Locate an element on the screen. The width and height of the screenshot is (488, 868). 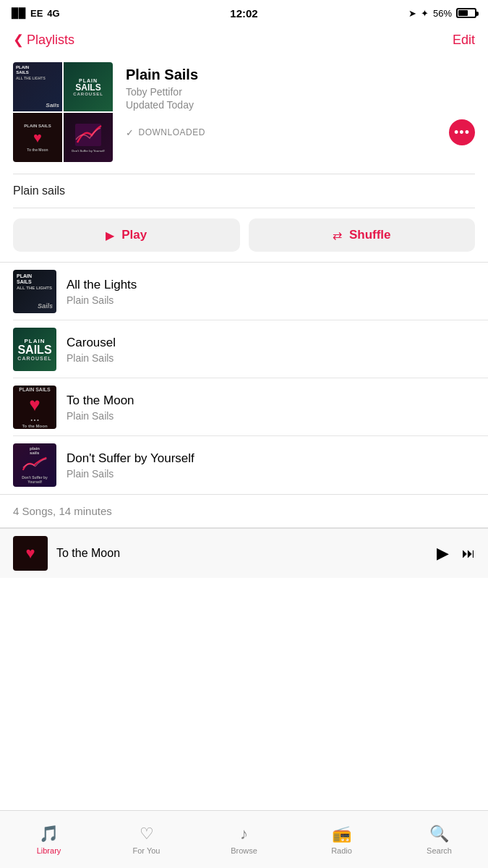
track-artist-4: Plain Sails is located at coordinates (270, 474).